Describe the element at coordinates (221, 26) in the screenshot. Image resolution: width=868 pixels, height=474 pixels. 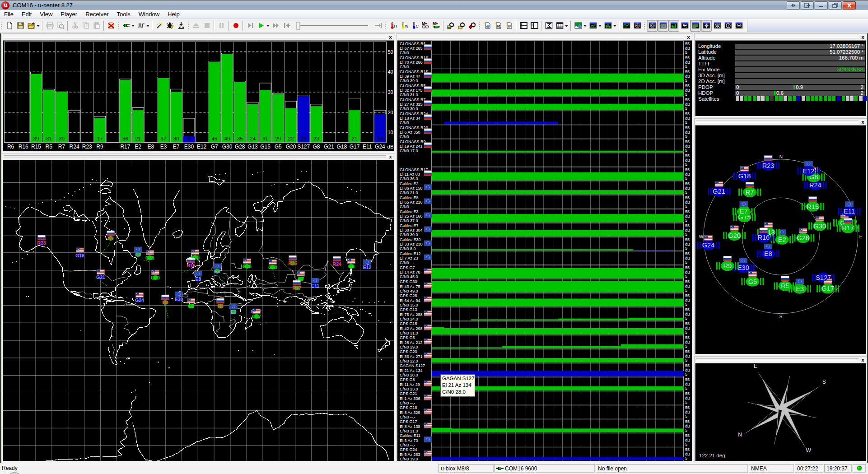
I see `pause-button` at that location.